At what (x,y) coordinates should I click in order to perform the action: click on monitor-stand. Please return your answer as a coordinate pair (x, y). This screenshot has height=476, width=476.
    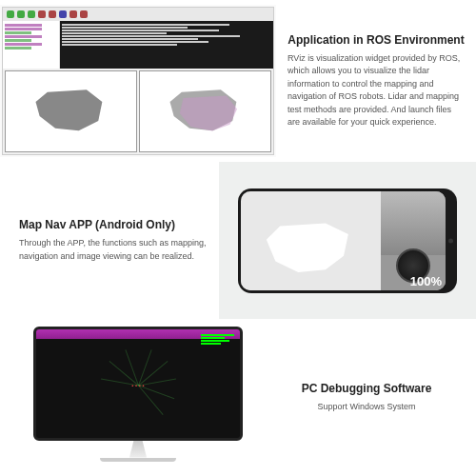
    Looking at the image, I should click on (138, 449).